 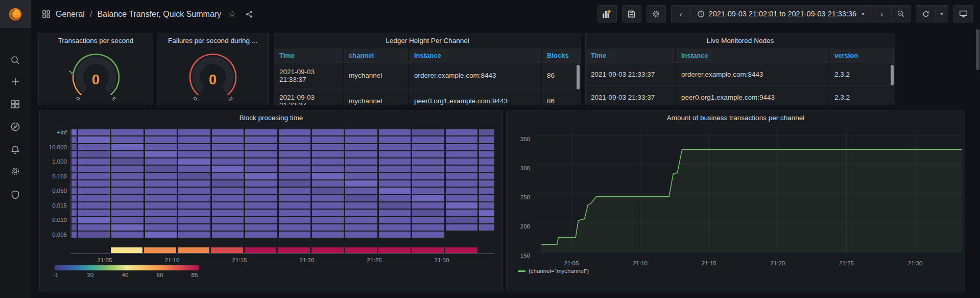 I want to click on column-header-version: version, so click(x=862, y=55).